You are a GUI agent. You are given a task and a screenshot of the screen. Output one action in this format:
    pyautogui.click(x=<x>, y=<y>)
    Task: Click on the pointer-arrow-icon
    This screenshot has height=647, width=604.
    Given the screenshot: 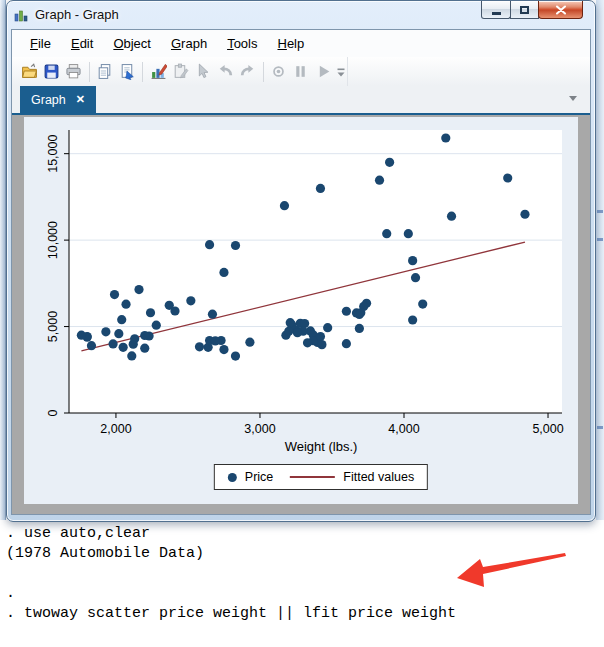 What is the action you would take?
    pyautogui.click(x=202, y=72)
    